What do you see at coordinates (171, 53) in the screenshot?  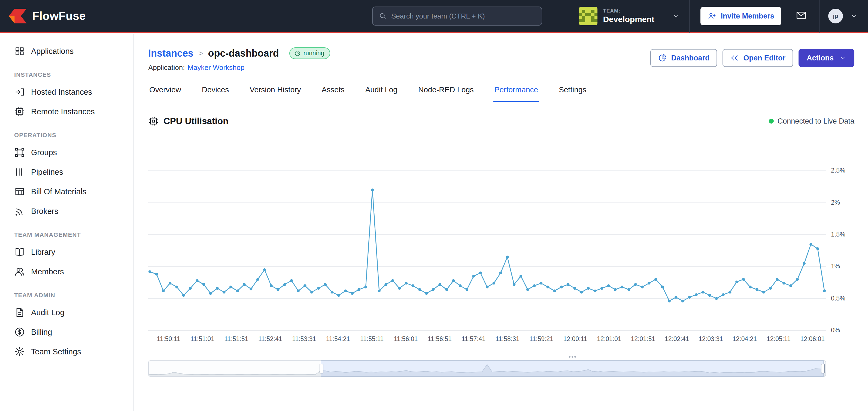 I see `breadcrumb-instances-link: Instances` at bounding box center [171, 53].